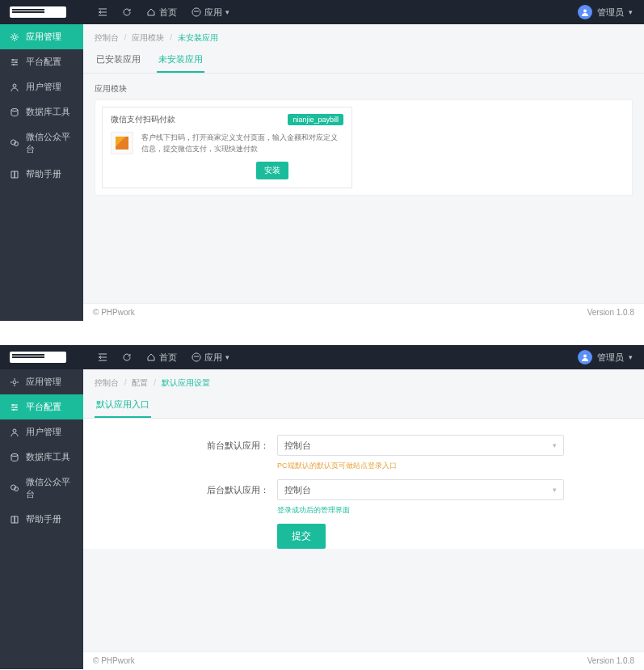 This screenshot has height=670, width=644. Describe the element at coordinates (180, 490) in the screenshot. I see `back-app-label: 后台默认应用：` at that location.